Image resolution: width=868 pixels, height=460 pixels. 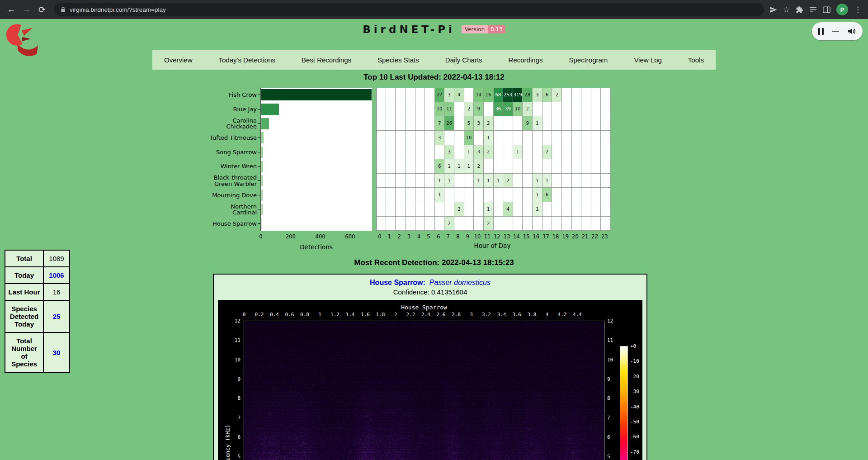 What do you see at coordinates (42, 9) in the screenshot?
I see `reload-icon: ⟳` at bounding box center [42, 9].